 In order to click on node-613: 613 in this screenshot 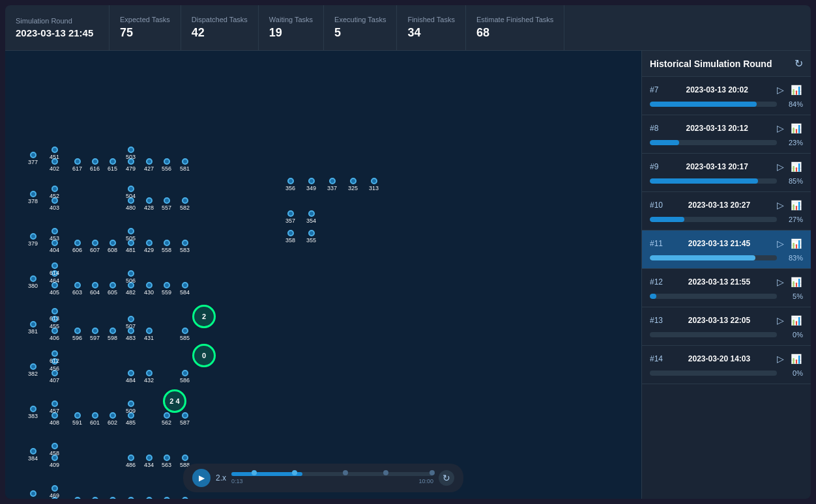, I will do `click(55, 315)`.